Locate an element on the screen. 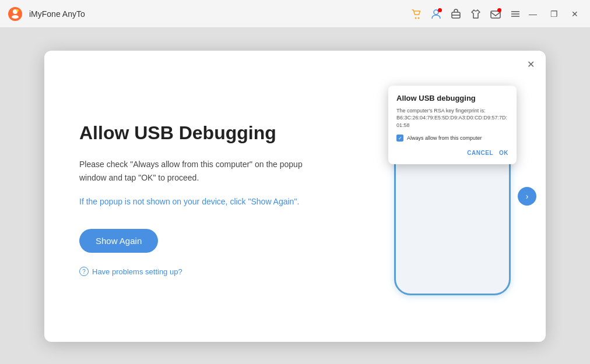 Image resolution: width=590 pixels, height=364 pixels. dialog-hint: If the popup is not shown on your device… is located at coordinates (205, 202).